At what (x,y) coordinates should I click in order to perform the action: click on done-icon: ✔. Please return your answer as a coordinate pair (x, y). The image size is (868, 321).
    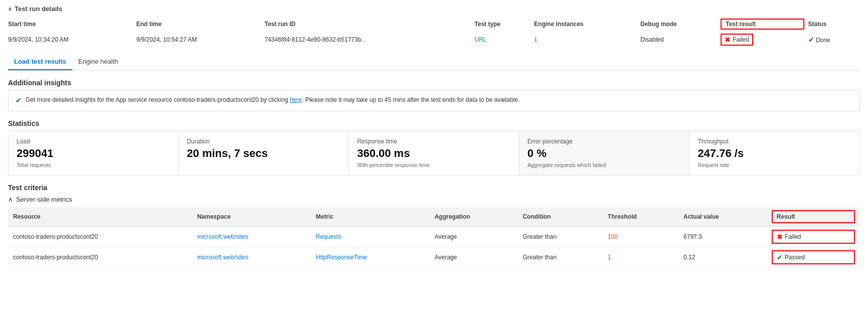
    Looking at the image, I should click on (811, 40).